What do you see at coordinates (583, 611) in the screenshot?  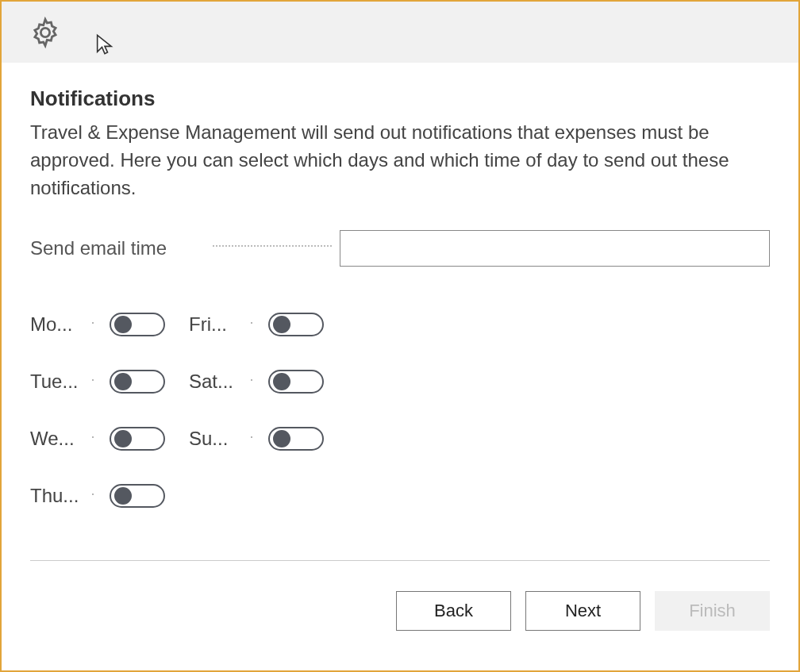 I see `footer-buttons: Back Next Finish` at bounding box center [583, 611].